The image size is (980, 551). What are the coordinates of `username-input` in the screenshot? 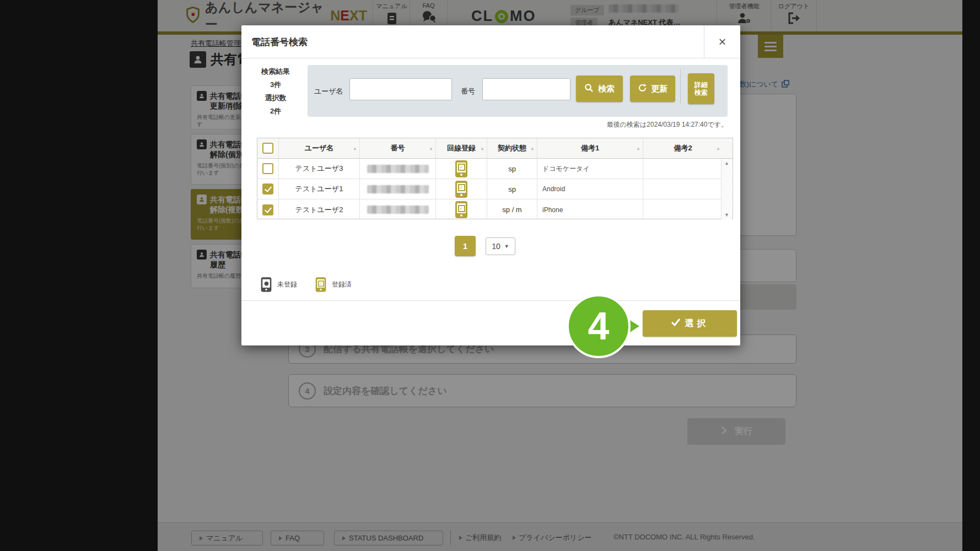 It's located at (401, 89).